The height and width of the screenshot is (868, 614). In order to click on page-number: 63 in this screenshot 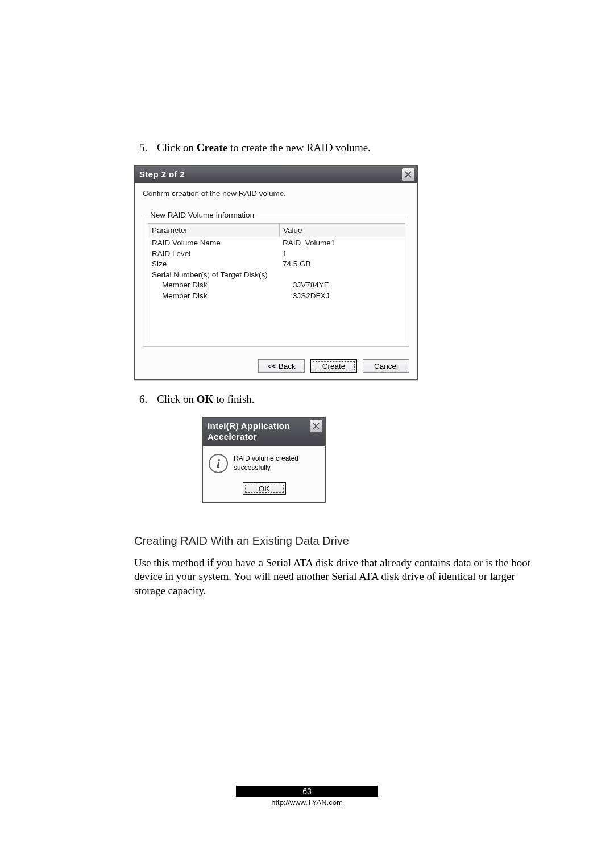, I will do `click(307, 791)`.